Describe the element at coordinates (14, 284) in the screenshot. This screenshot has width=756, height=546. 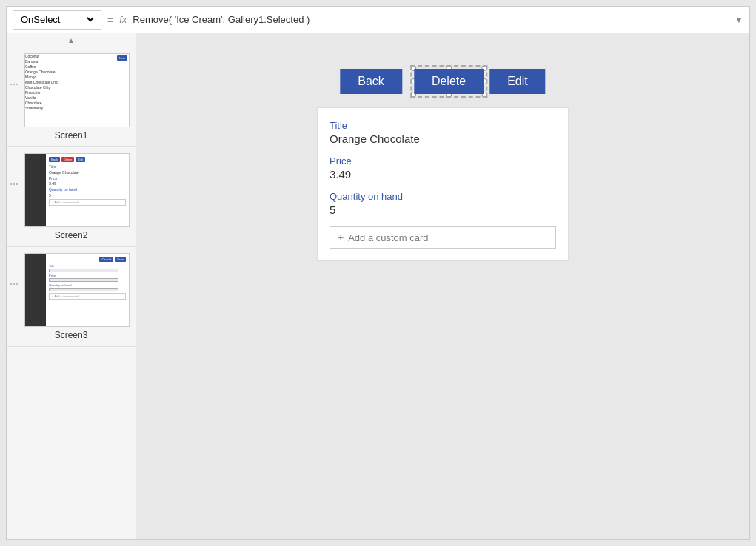
I see `dots-icon-screen3: ⋯` at that location.